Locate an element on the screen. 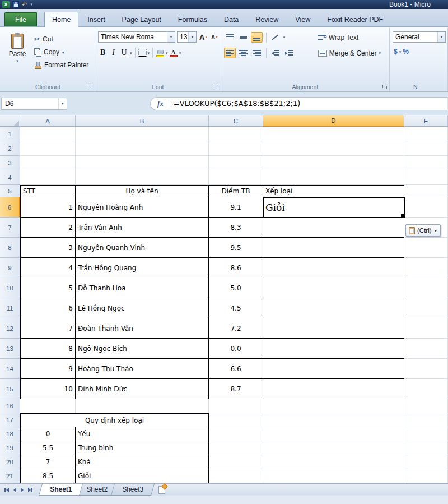 The height and width of the screenshot is (504, 448). bold-button: B is located at coordinates (103, 53).